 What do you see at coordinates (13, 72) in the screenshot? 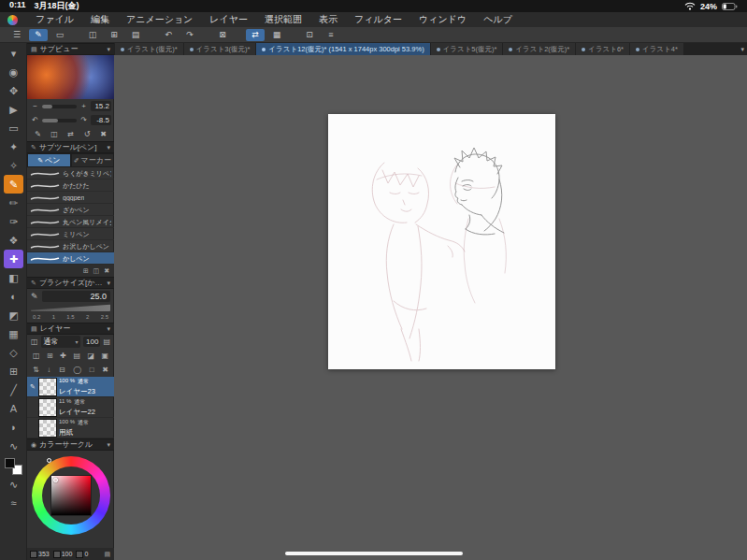
I see `zoom-tool: ◉` at bounding box center [13, 72].